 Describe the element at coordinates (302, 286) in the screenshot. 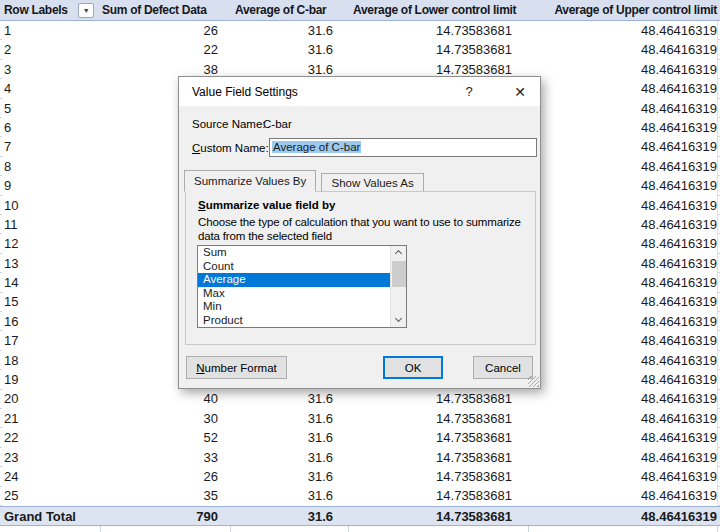

I see `calculation-type-listbox: SumCountAverageMaxMinProduct` at that location.